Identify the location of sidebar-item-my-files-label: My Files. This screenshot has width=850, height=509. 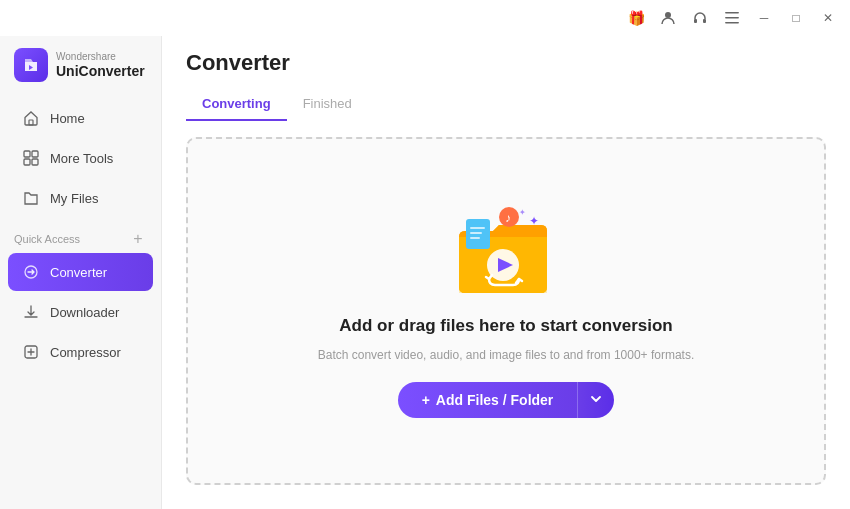
(74, 198).